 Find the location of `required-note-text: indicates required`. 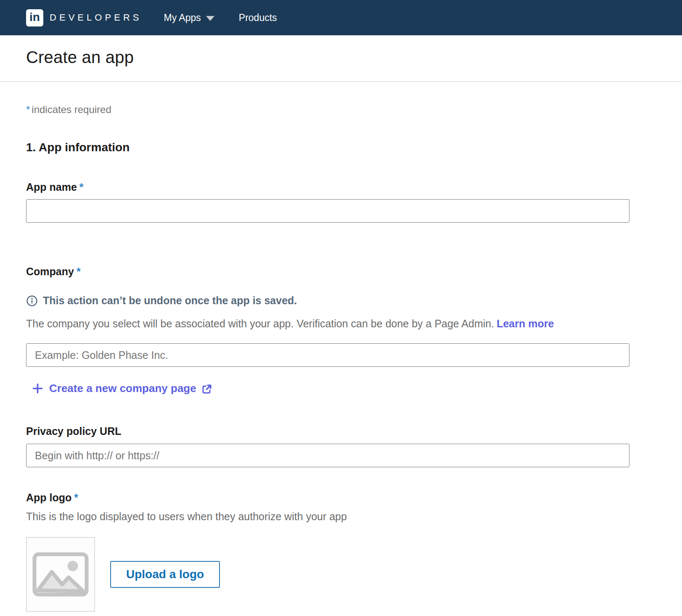

required-note-text: indicates required is located at coordinates (71, 109).